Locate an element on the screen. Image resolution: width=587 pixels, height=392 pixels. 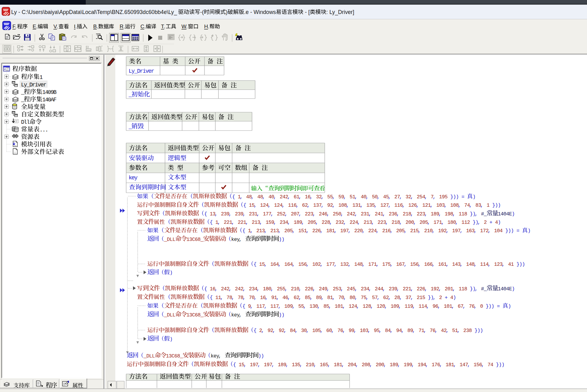
svg-text: 127 is located at coordinates (385, 205).